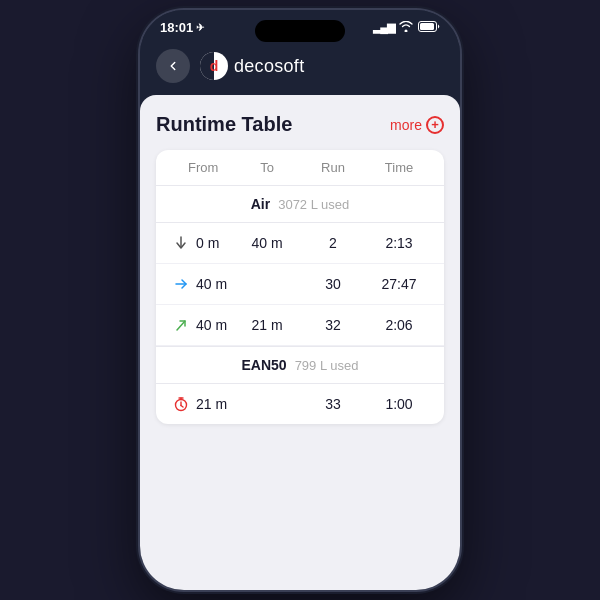 This screenshot has width=600, height=600. Describe the element at coordinates (300, 284) in the screenshot. I see `table-row: 40 m 30 27:47` at that location.